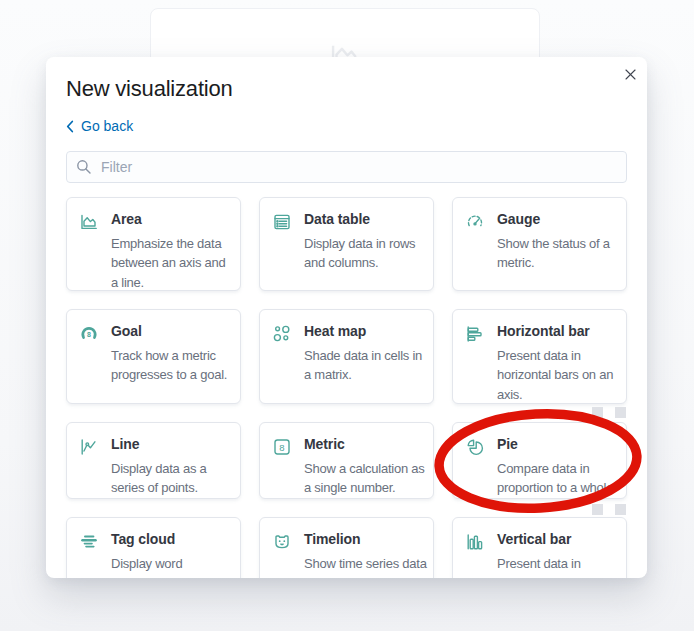  I want to click on timelion-icon, so click(282, 542).